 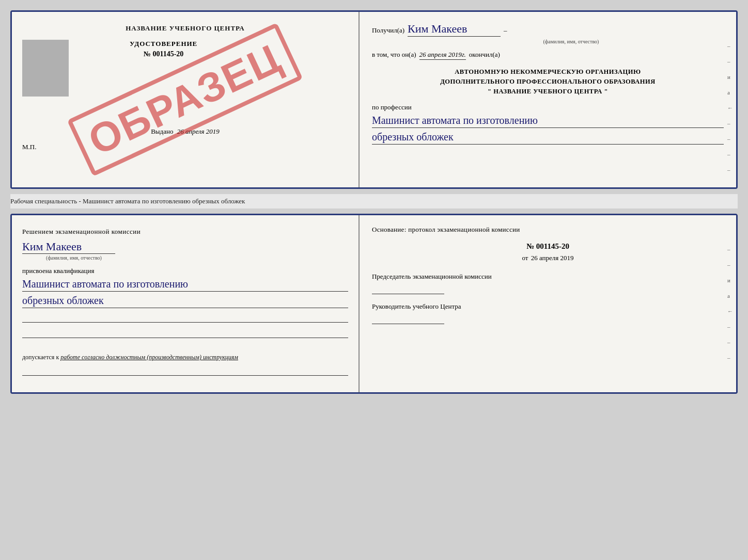 What do you see at coordinates (185, 317) in the screenshot?
I see `underline1` at bounding box center [185, 317].